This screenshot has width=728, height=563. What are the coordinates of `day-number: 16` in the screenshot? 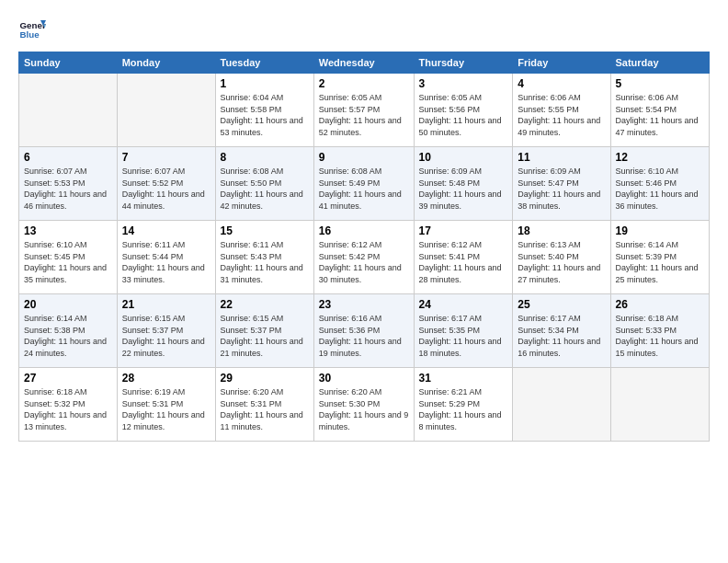 It's located at (364, 231).